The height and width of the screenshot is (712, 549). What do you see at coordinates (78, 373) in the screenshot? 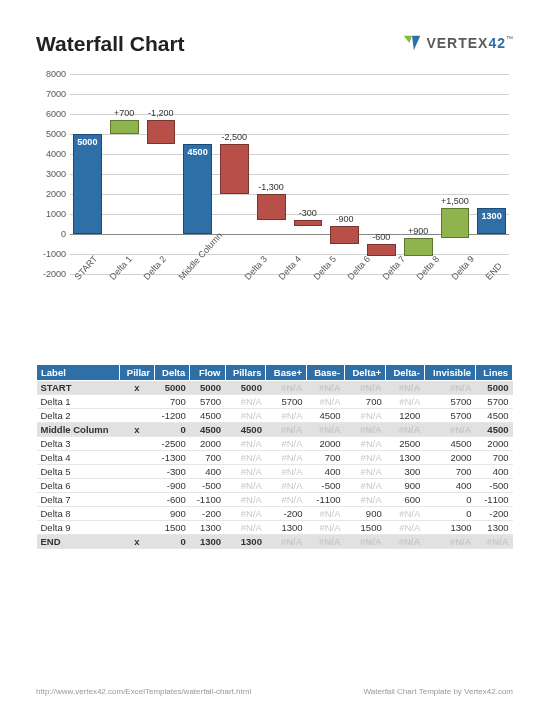
I see `table-header: Label` at bounding box center [78, 373].